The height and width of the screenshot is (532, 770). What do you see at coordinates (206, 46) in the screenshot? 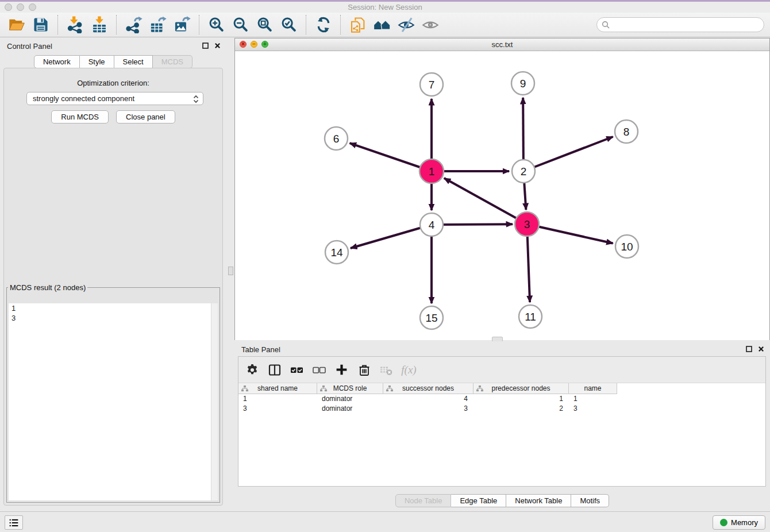
I see `float-panel-icon` at bounding box center [206, 46].